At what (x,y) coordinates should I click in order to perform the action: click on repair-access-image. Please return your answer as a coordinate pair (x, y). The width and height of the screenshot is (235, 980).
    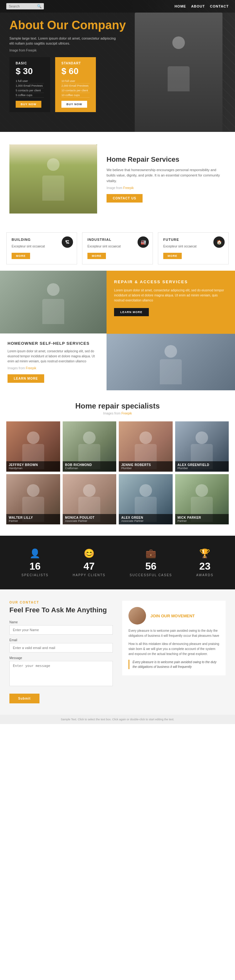
    Looking at the image, I should click on (171, 362).